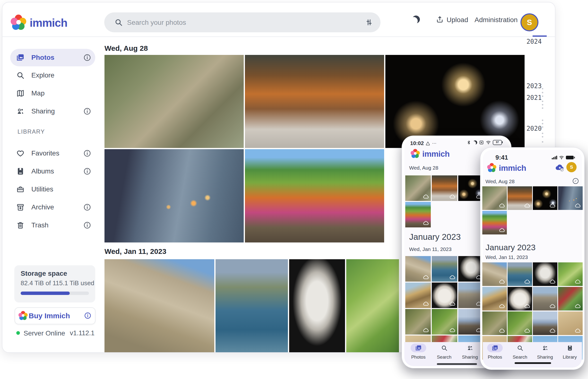  What do you see at coordinates (53, 111) in the screenshot?
I see `sidebar-item-sharing: Sharing` at bounding box center [53, 111].